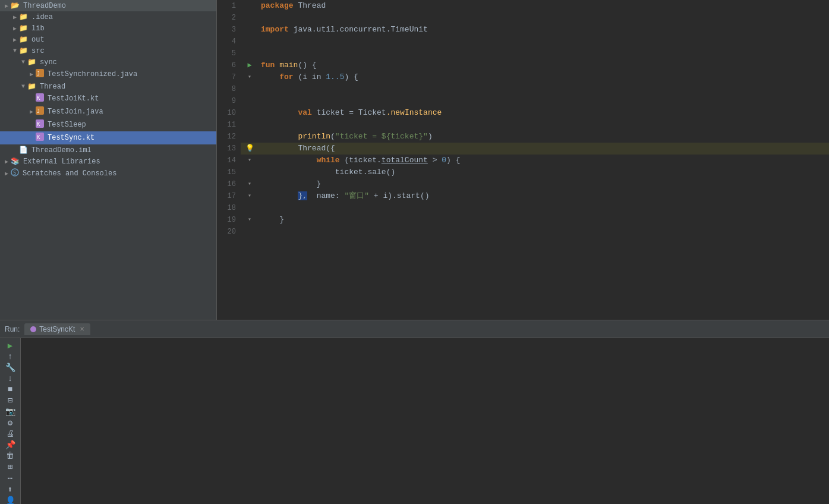 The width and height of the screenshot is (829, 504). I want to click on run-tab: TestSyncKt ✕, so click(57, 329).